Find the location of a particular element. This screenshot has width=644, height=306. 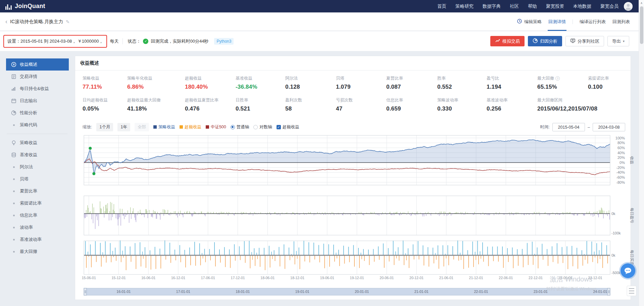

sidebar-item-3: 日志输出 is located at coordinates (38, 101).